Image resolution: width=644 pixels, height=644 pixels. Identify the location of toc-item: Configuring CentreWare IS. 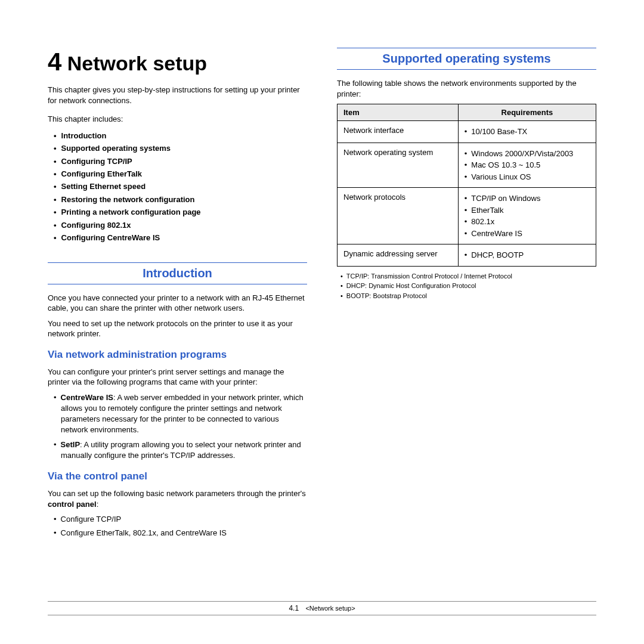
(180, 237).